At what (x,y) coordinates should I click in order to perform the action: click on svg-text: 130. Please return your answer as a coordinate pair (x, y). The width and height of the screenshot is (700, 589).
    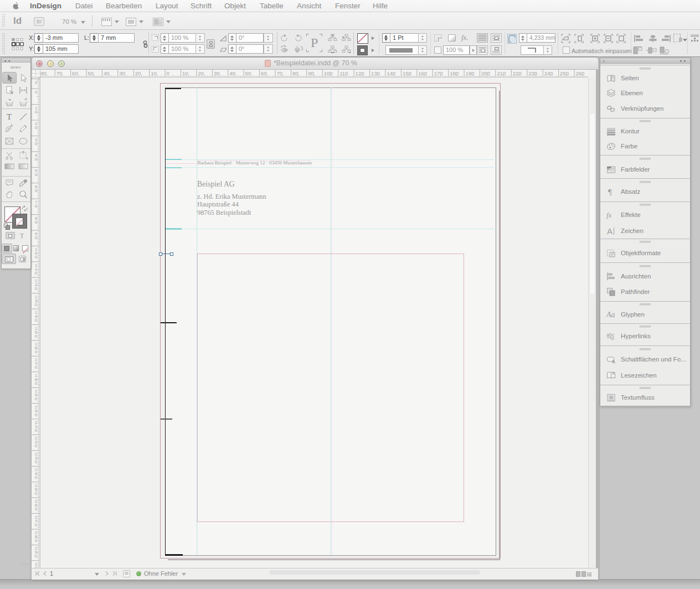
    Looking at the image, I should click on (375, 73).